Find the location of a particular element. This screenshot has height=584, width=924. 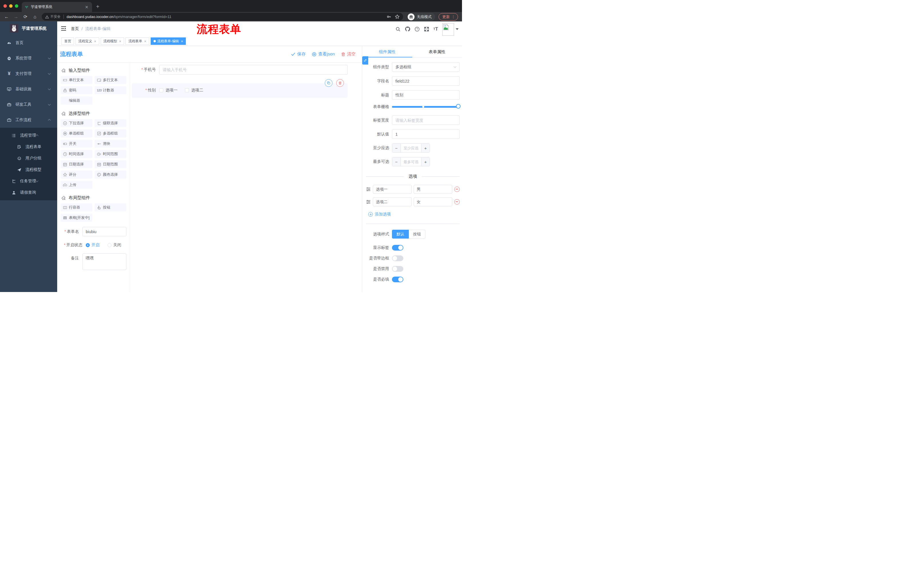

component-button: 按钮 is located at coordinates (111, 207).